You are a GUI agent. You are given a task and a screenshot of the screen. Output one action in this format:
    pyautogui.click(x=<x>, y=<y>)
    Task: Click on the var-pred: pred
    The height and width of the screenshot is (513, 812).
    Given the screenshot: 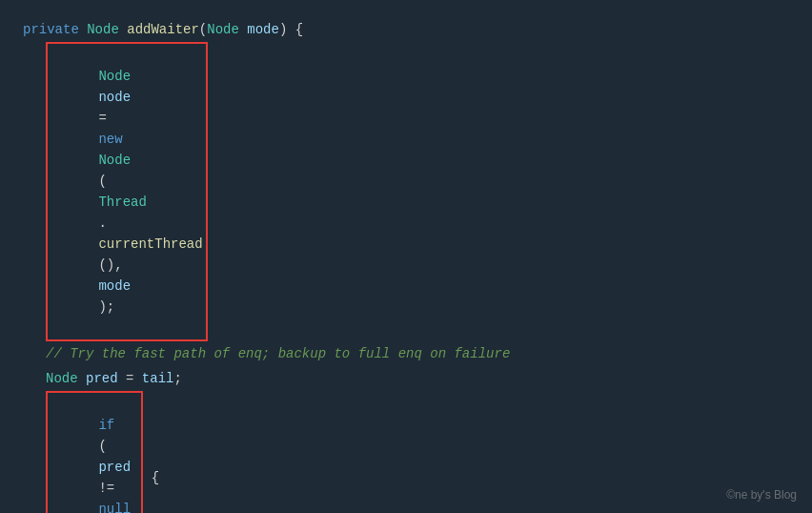 What is the action you would take?
    pyautogui.click(x=106, y=379)
    